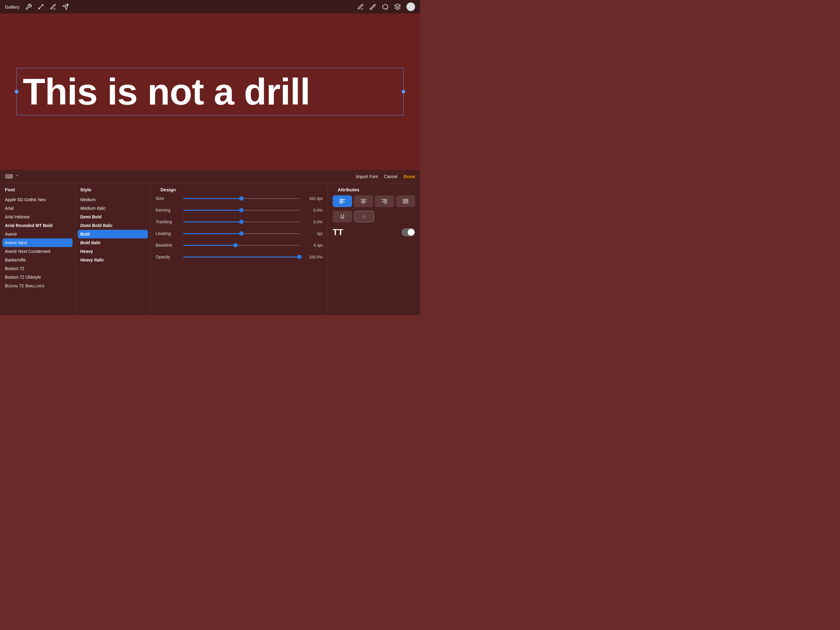 The image size is (840, 630). Describe the element at coordinates (384, 201) in the screenshot. I see `align-right-button` at that location.